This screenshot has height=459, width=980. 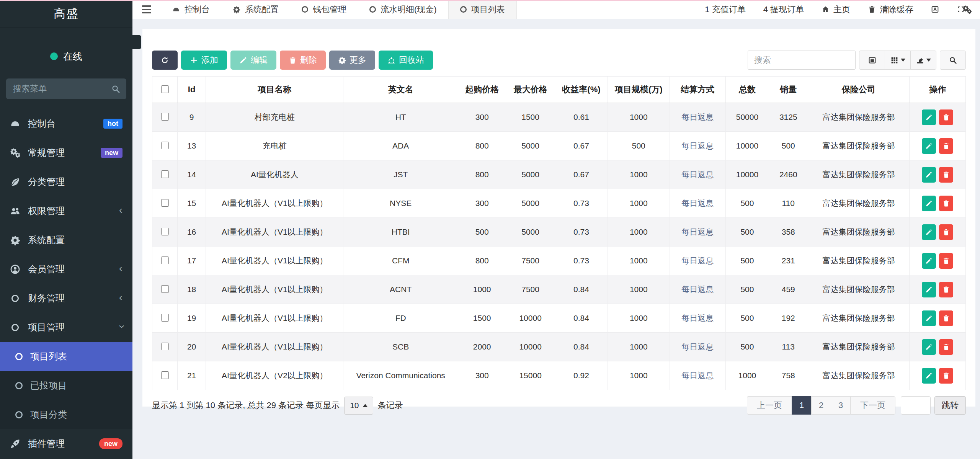 I want to click on sidebar-item-system-config: 系统配置, so click(x=66, y=240).